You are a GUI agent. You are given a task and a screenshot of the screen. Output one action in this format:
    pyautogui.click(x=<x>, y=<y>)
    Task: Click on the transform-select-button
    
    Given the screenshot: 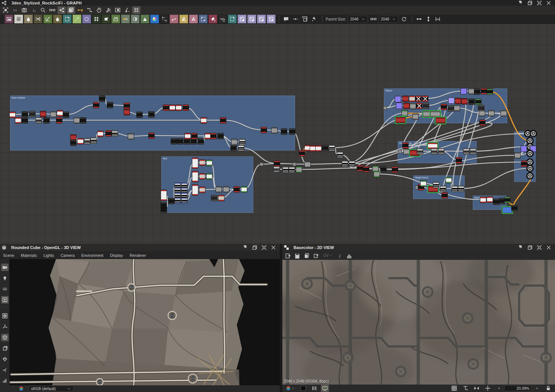 What is the action you would take?
    pyautogui.click(x=316, y=256)
    